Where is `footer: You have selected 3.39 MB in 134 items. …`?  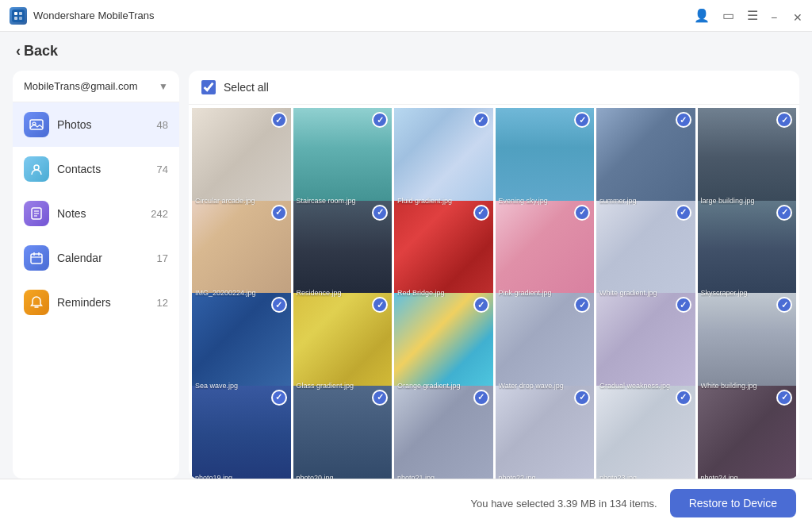
footer: You have selected 3.39 MB in 134 items. … is located at coordinates (406, 503).